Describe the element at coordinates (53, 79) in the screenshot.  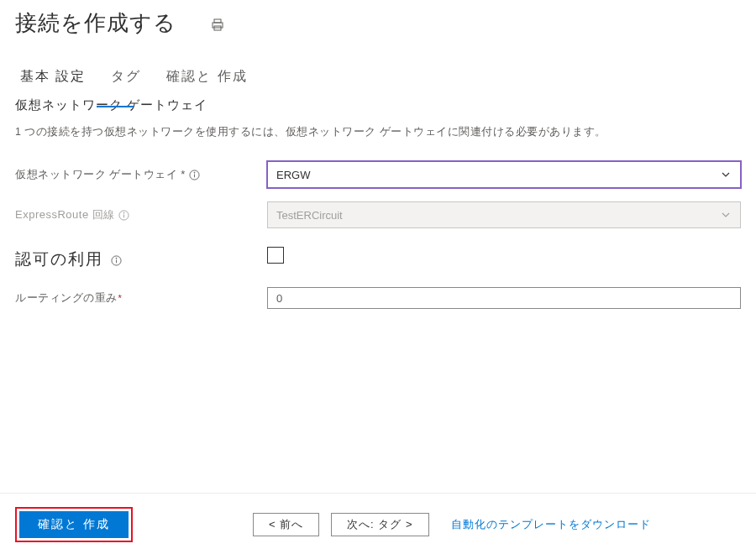
I see `tab-basic-settings: 基本 設定` at that location.